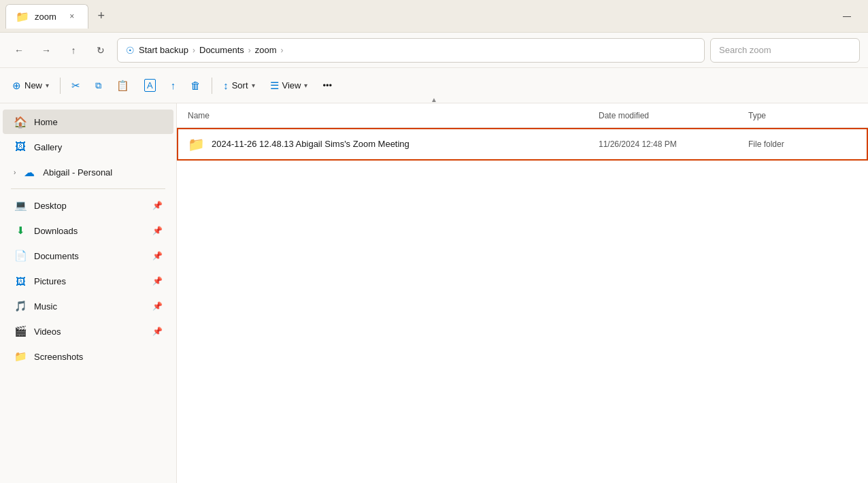 This screenshot has height=483, width=868. Describe the element at coordinates (434, 86) in the screenshot. I see `toolbar: ⊕ New ▾ ✂ ⧉ 📋 A ↑ 🗑 ↕ Sort ▾ ☰ View ▾ ••…` at that location.